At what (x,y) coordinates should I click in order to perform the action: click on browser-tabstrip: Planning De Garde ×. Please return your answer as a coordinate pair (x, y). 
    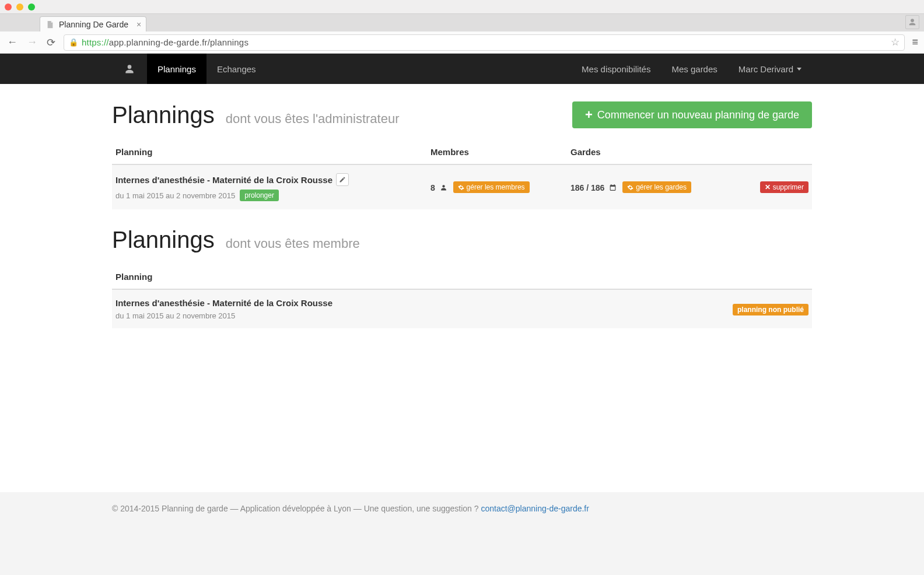
    Looking at the image, I should click on (462, 23).